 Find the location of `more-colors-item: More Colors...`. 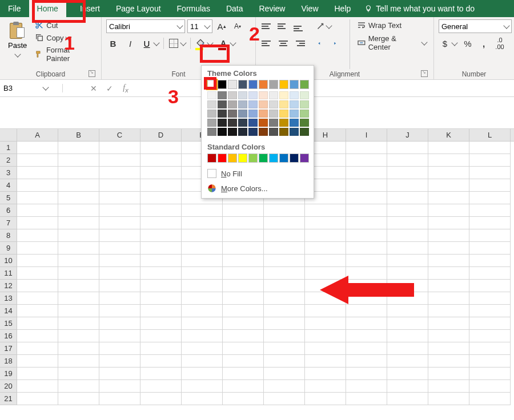

more-colors-item: More Colors... is located at coordinates (258, 188).